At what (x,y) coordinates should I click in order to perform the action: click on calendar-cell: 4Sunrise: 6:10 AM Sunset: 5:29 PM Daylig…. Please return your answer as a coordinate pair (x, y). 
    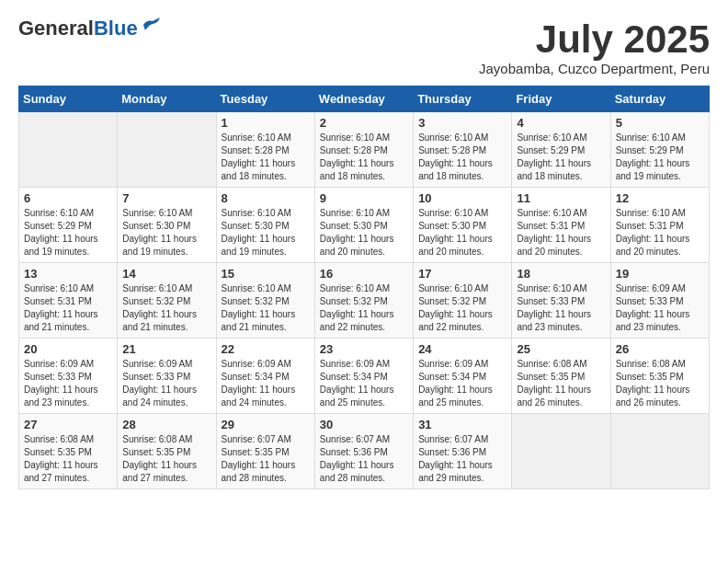
    Looking at the image, I should click on (561, 150).